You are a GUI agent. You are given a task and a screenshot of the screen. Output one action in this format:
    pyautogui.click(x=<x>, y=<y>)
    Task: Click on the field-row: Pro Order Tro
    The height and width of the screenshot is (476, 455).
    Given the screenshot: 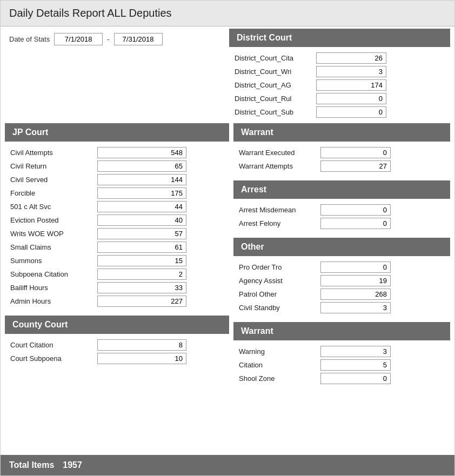 What is the action you would take?
    pyautogui.click(x=342, y=267)
    